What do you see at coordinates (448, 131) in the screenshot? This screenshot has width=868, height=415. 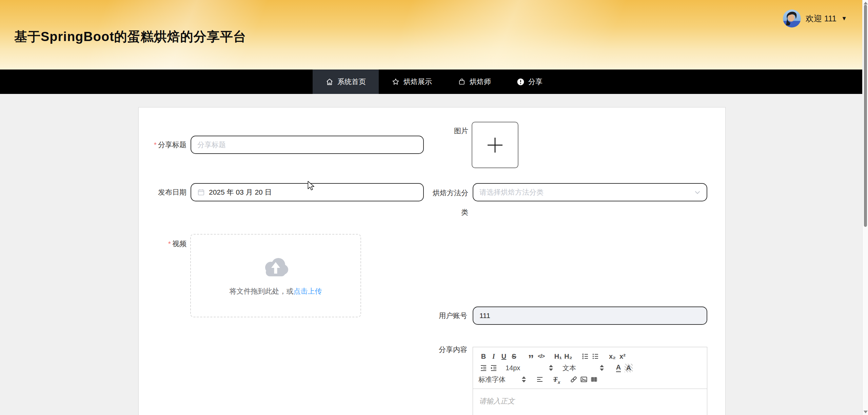 I see `image-label: 图片` at bounding box center [448, 131].